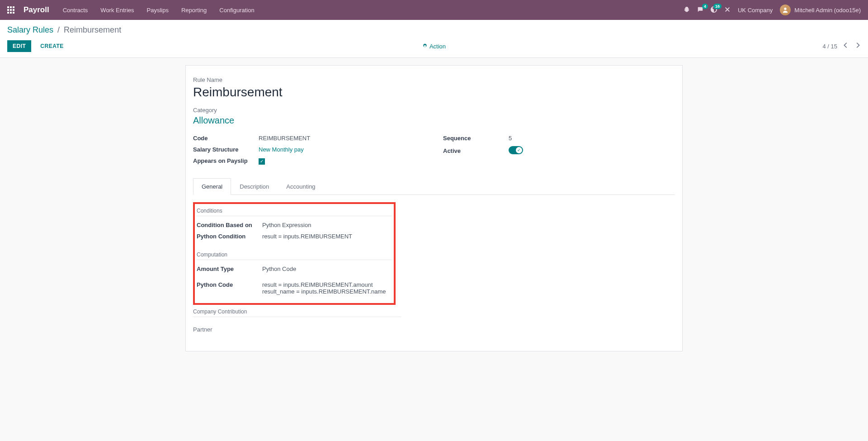  Describe the element at coordinates (230, 225) in the screenshot. I see `condition-based-label: Condition Based on` at that location.